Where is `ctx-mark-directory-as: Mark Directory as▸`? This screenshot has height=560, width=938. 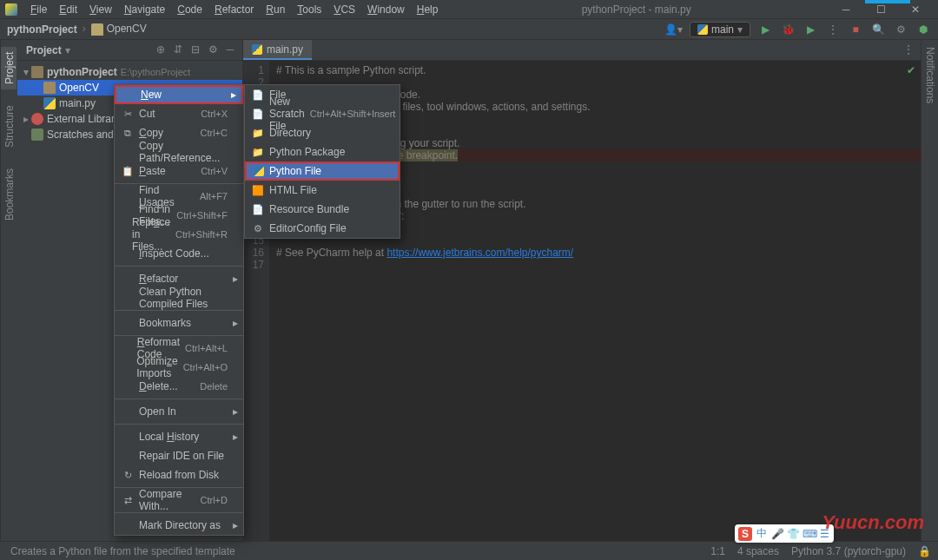 ctx-mark-directory-as: Mark Directory as▸ is located at coordinates (179, 525).